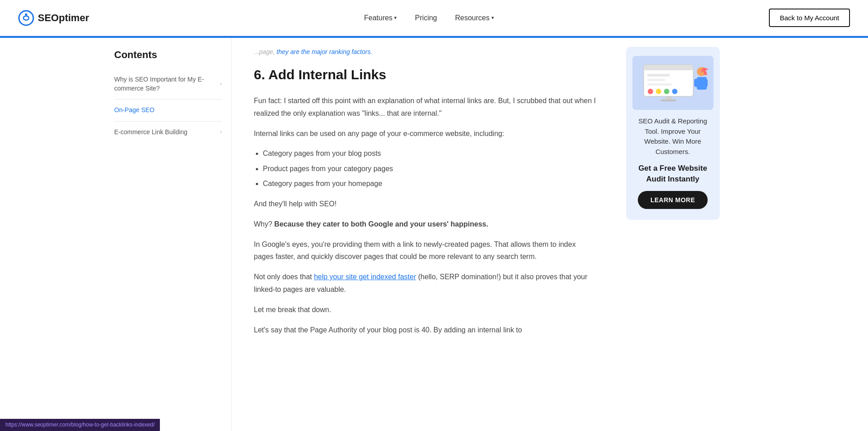  I want to click on cta-headline: Get a Free Website Audit Instantly, so click(673, 174).